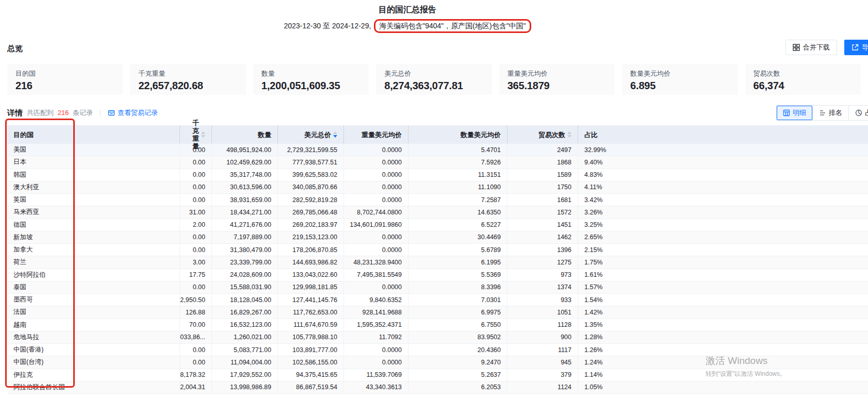 The image size is (868, 416). What do you see at coordinates (15, 48) in the screenshot?
I see `overview-title: 总览` at bounding box center [15, 48].